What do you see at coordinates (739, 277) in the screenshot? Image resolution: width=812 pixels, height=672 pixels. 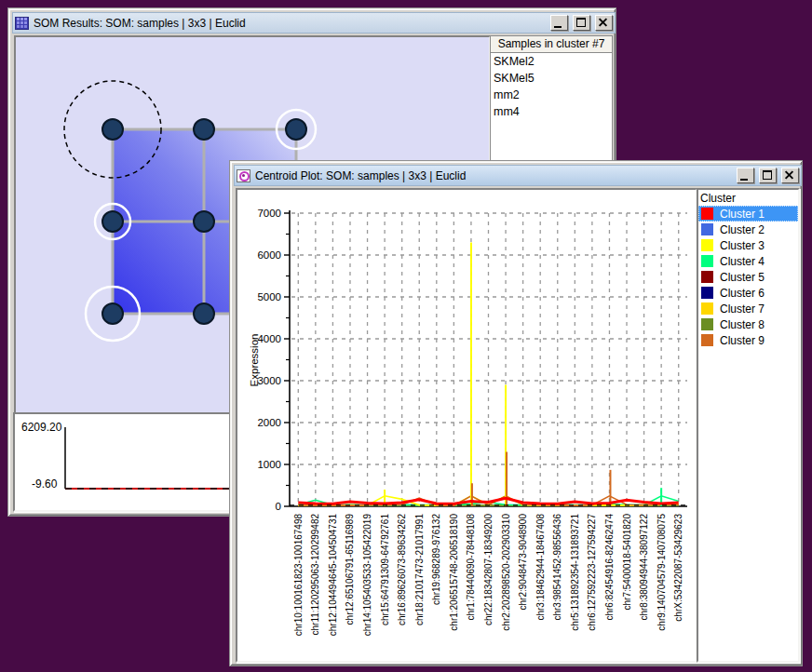 I see `legend-item-label: Cluster 5` at bounding box center [739, 277].